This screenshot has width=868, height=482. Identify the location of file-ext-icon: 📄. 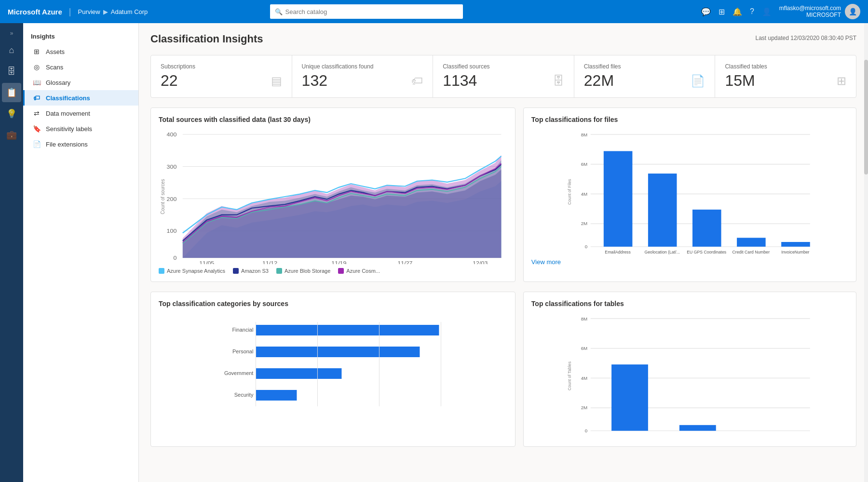
(37, 144).